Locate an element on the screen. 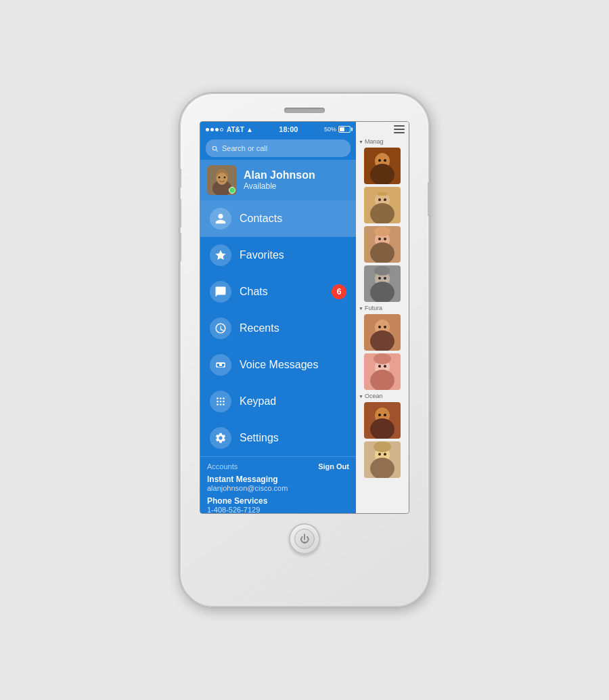 Image resolution: width=609 pixels, height=700 pixels. sign-out-button: Sign Out is located at coordinates (334, 466).